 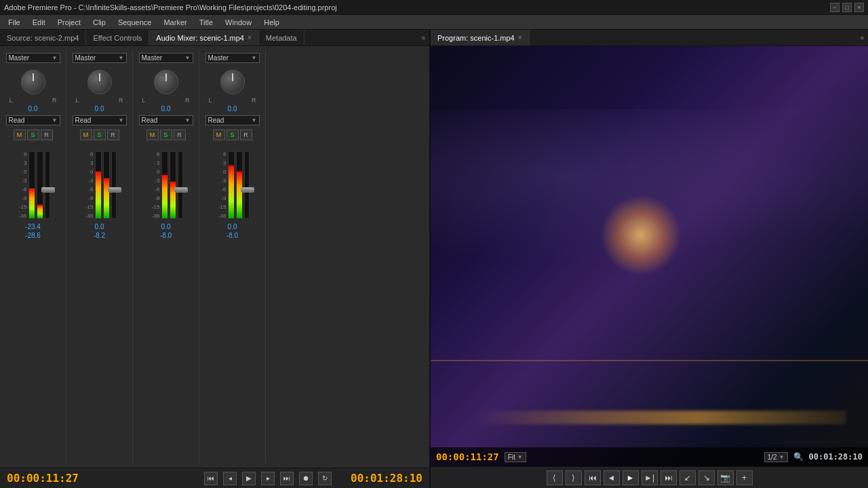 I want to click on channel-2-vu-right, so click(x=106, y=185).